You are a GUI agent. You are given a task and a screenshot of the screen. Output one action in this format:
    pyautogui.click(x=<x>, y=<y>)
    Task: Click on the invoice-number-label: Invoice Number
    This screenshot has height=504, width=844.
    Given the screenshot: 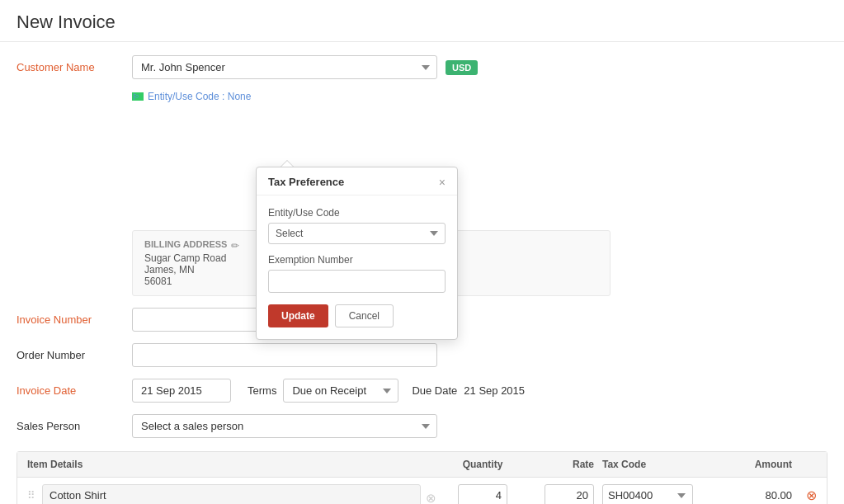 What is the action you would take?
    pyautogui.click(x=74, y=320)
    